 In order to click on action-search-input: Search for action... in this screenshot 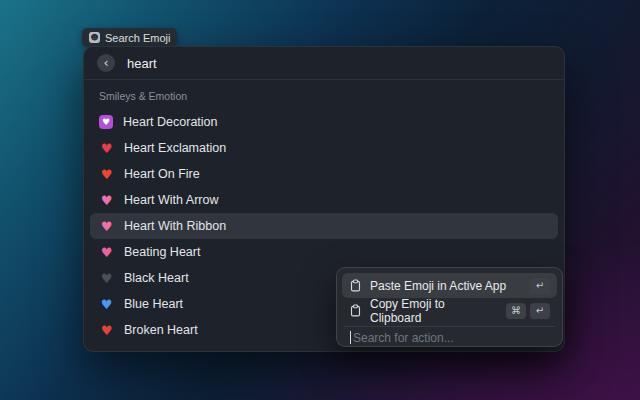, I will do `click(450, 338)`.